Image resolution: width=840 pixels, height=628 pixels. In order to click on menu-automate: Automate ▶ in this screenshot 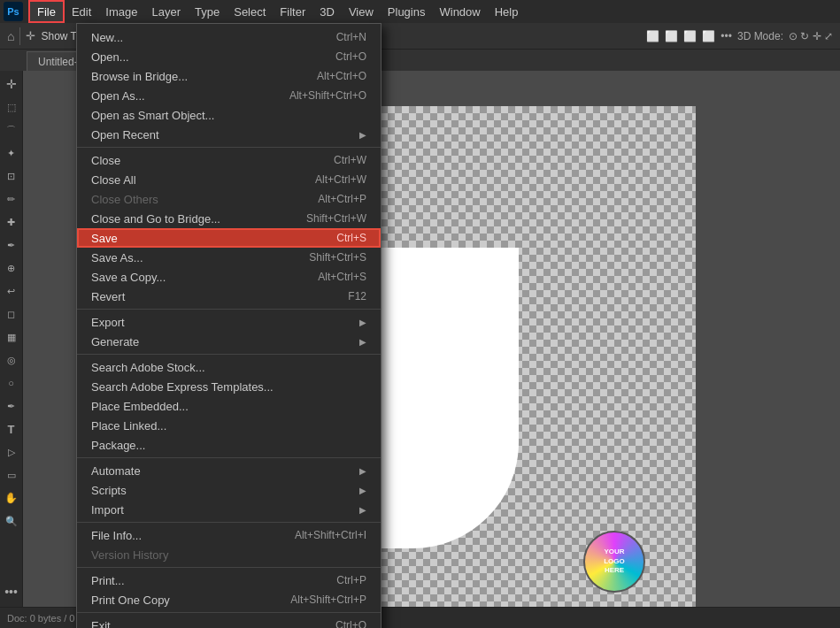, I will do `click(228, 471)`.